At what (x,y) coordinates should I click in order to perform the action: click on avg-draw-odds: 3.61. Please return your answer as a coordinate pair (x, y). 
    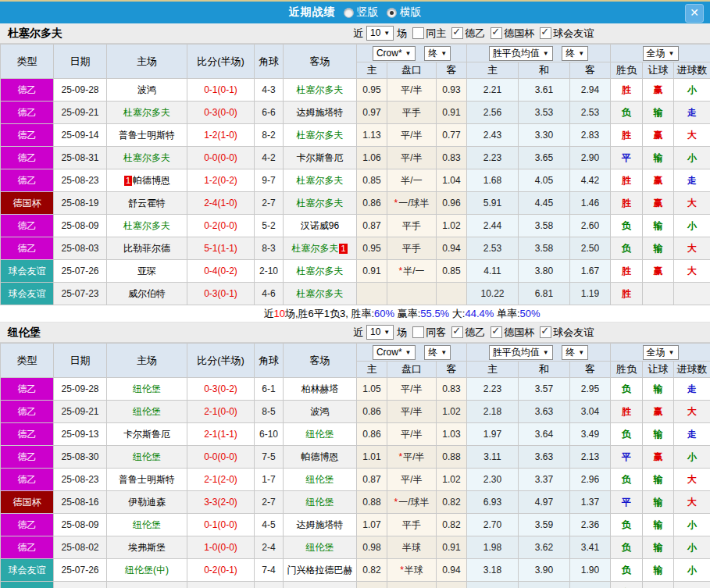
    Looking at the image, I should click on (544, 91).